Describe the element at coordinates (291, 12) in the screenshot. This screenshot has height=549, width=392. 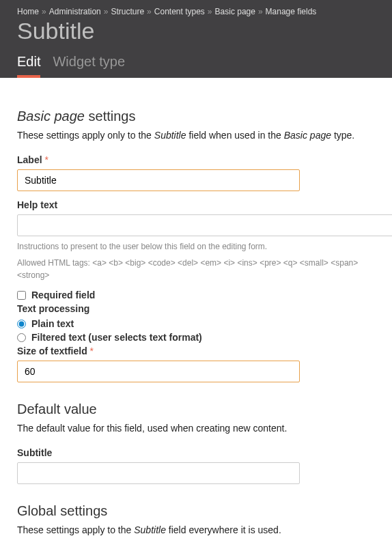
I see `breadcrumb-managefields: Manage fields` at that location.